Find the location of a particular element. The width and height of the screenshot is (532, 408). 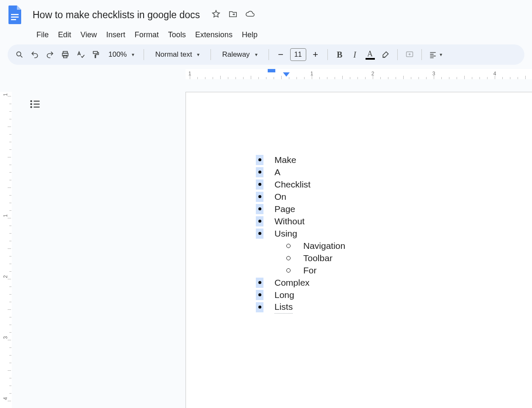

paint-format-icon is located at coordinates (96, 55).